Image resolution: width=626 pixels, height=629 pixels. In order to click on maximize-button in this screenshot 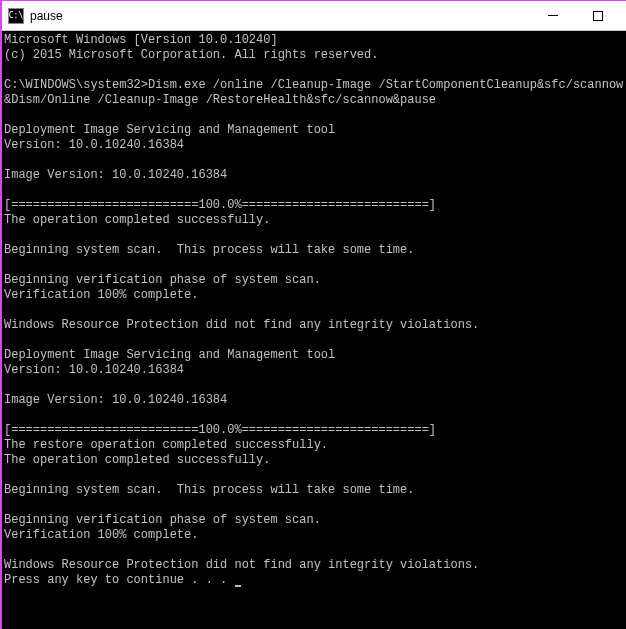, I will do `click(598, 16)`.